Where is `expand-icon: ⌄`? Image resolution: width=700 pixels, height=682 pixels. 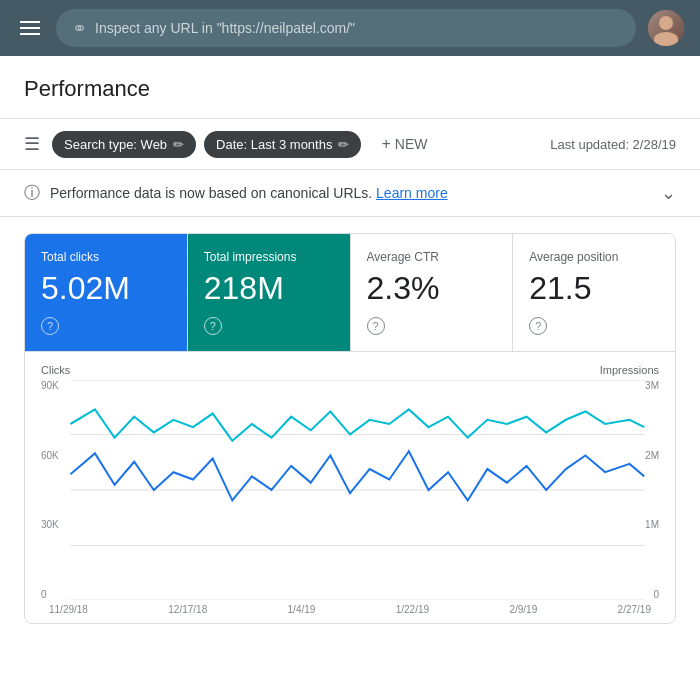 expand-icon: ⌄ is located at coordinates (668, 193).